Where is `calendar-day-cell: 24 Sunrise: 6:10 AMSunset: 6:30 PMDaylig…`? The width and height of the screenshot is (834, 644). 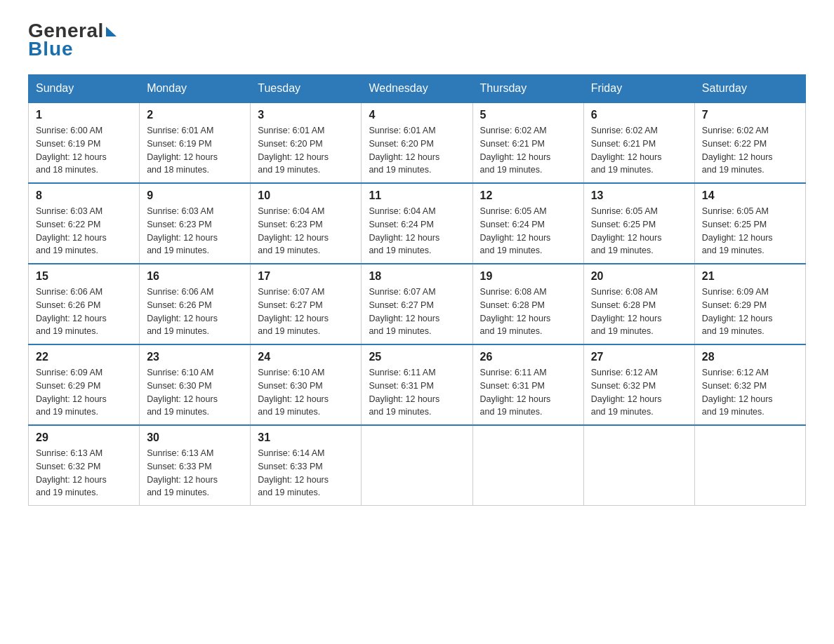 calendar-day-cell: 24 Sunrise: 6:10 AMSunset: 6:30 PMDaylig… is located at coordinates (306, 384).